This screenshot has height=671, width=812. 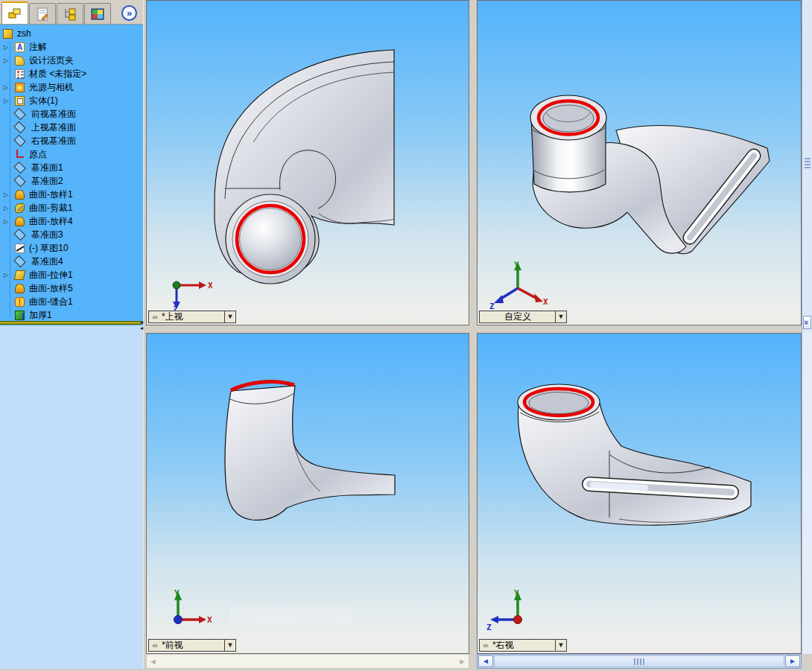 What do you see at coordinates (473, 162) in the screenshot?
I see `viewport-divider-vertical-top` at bounding box center [473, 162].